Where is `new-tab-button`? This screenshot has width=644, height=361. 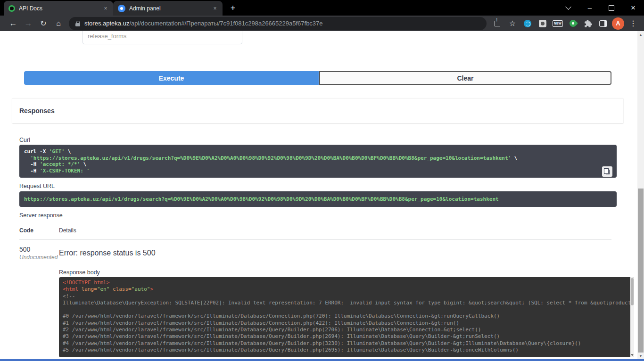 new-tab-button is located at coordinates (233, 8).